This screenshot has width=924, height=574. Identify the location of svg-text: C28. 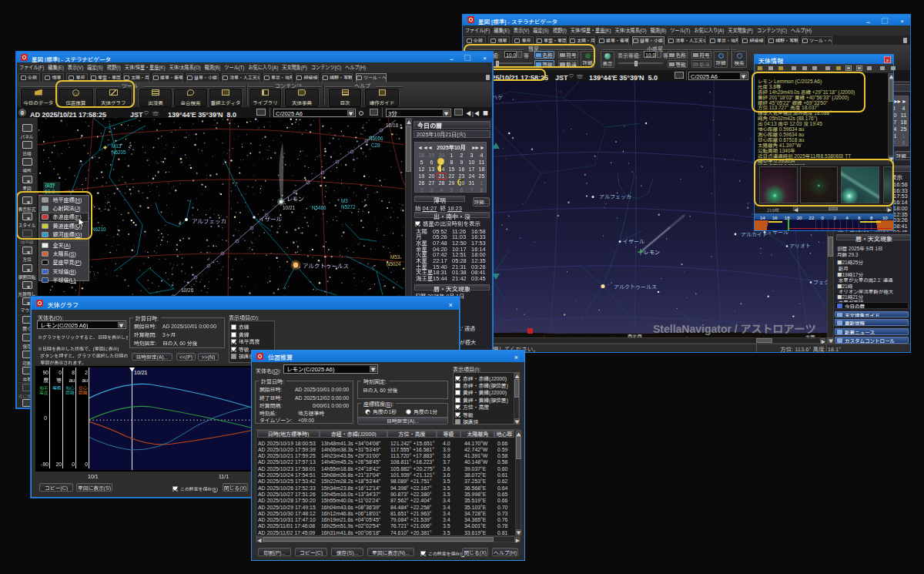
(376, 145).